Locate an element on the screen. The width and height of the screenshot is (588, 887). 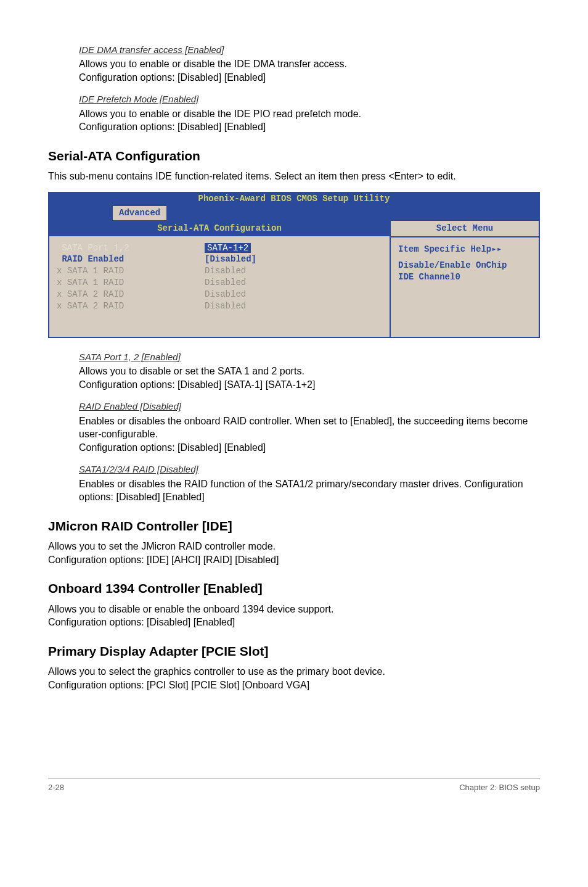
row-value: SATA-1+2 is located at coordinates (228, 248).